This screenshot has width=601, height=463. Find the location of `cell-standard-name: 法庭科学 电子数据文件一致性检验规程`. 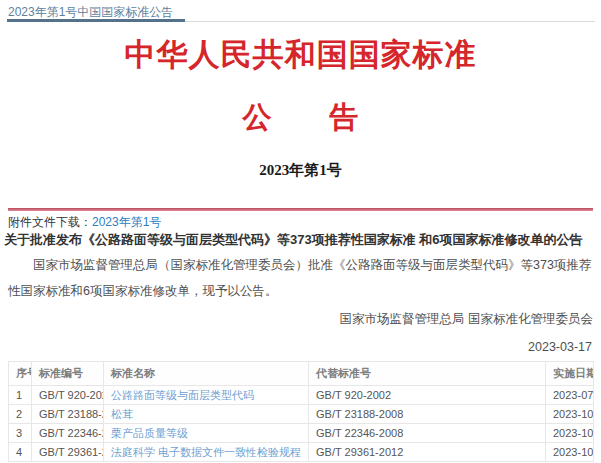

cell-standard-name: 法庭科学 电子数据文件一致性检验规程 is located at coordinates (206, 452).